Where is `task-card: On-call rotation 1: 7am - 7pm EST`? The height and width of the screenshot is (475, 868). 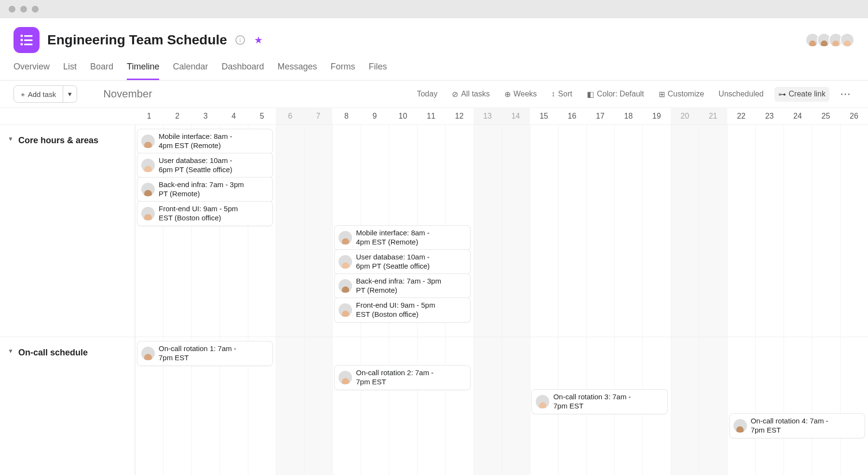
task-card: On-call rotation 1: 7am - 7pm EST is located at coordinates (205, 353).